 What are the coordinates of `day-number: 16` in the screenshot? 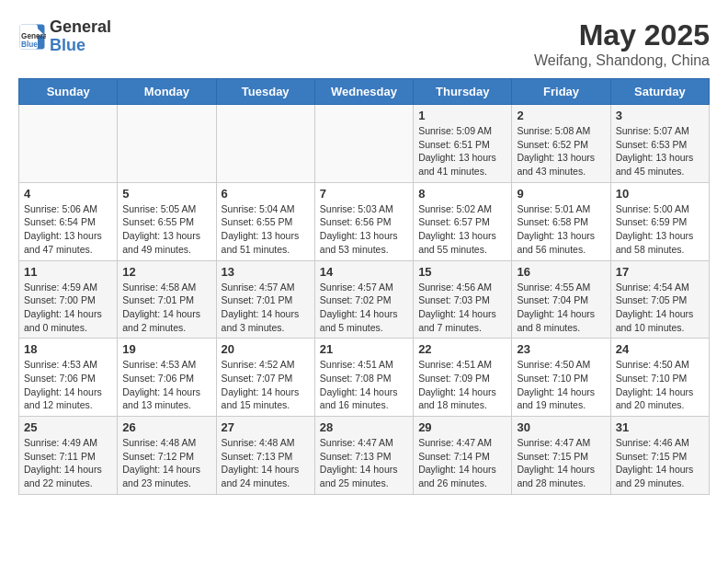 It's located at (561, 272).